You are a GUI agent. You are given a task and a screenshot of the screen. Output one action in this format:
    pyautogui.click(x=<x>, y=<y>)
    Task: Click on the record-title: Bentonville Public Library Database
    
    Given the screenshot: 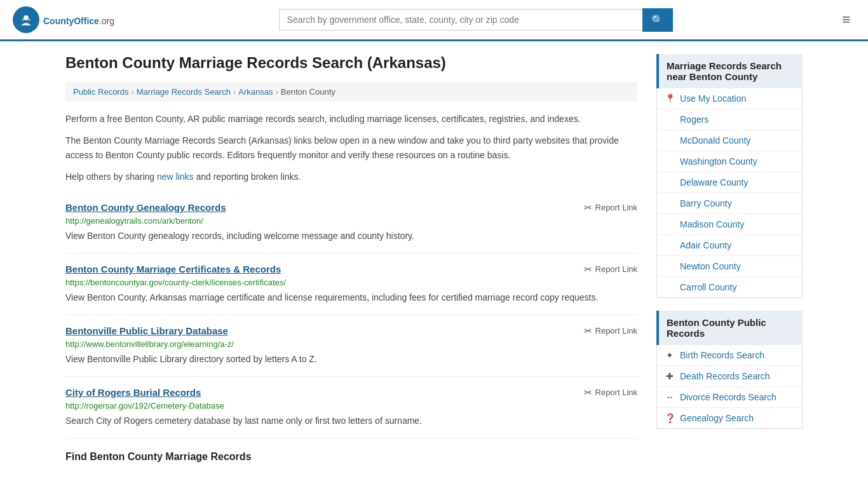 What is the action you would take?
    pyautogui.click(x=147, y=330)
    